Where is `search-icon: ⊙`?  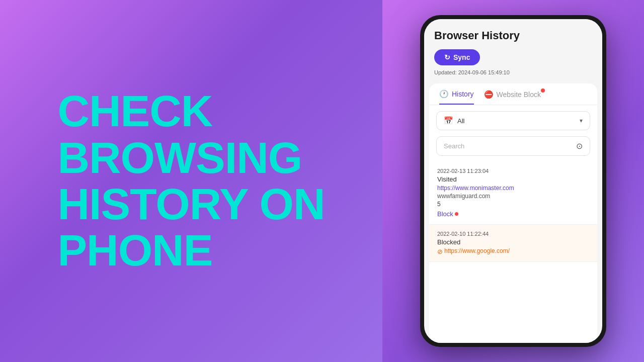
search-icon: ⊙ is located at coordinates (580, 146).